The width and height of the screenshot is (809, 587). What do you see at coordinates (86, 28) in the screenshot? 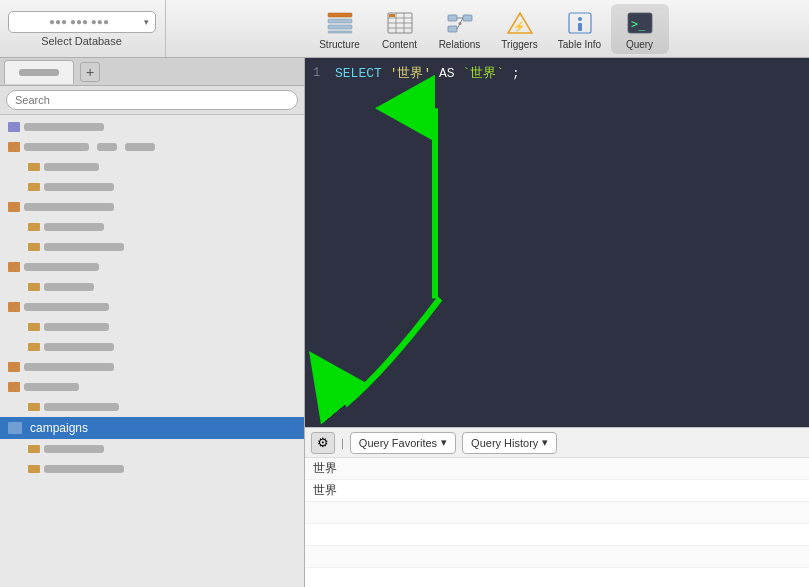
I see `toolbar-left: ●●● ●●● ●●● ▾ Select Database` at bounding box center [86, 28].